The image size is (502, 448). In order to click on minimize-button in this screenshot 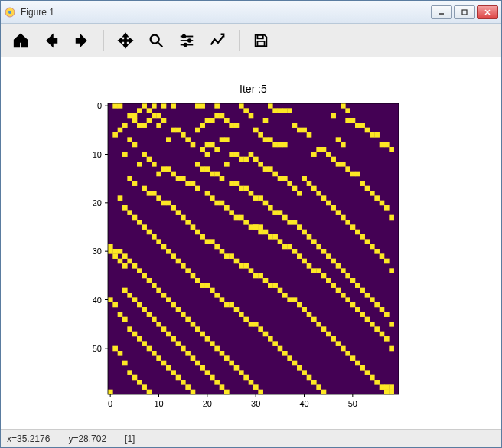, I will do `click(442, 12)`.